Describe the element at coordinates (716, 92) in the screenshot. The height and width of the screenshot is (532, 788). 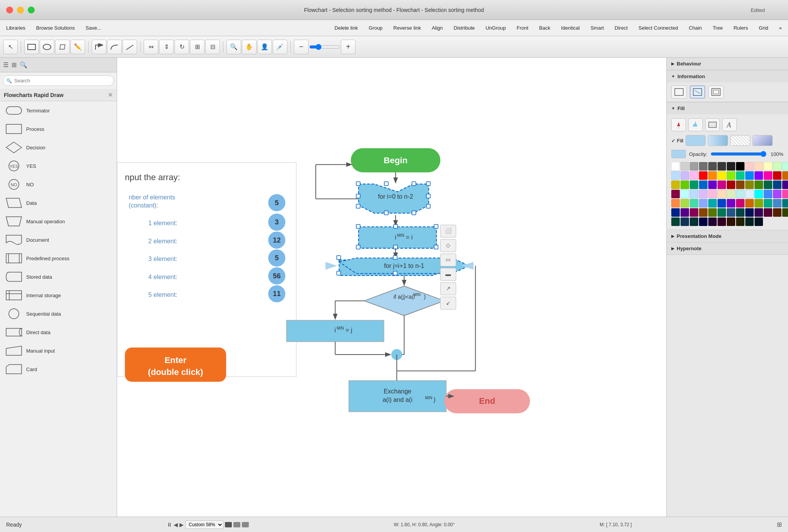
I see `info-data-btn` at that location.